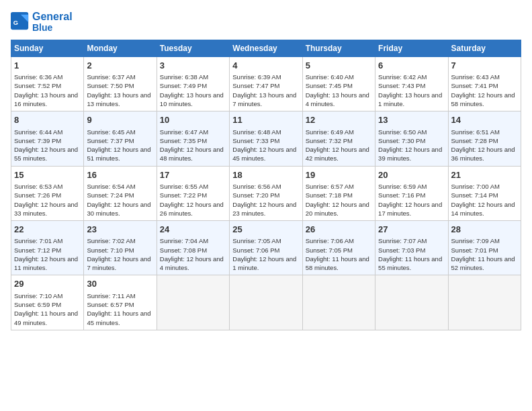 The image size is (532, 411). I want to click on day-detail: Sunrise: 7:00 AMSunset: 7:14 PMDaylight:…, so click(485, 200).